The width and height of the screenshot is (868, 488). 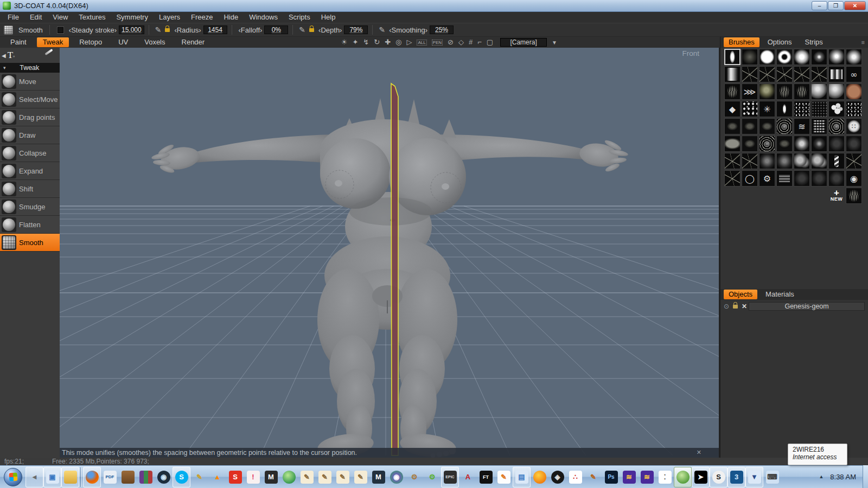 I want to click on ft-app-icon: FT, so click(x=486, y=477).